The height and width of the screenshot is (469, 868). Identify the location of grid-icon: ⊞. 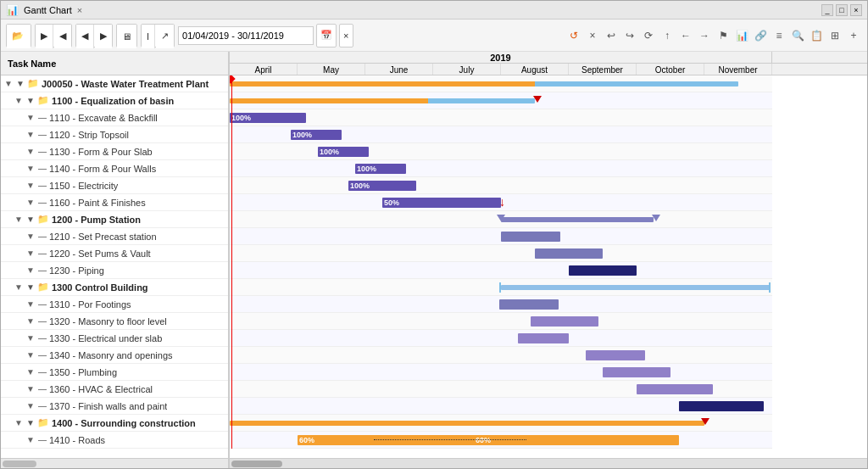
(835, 36).